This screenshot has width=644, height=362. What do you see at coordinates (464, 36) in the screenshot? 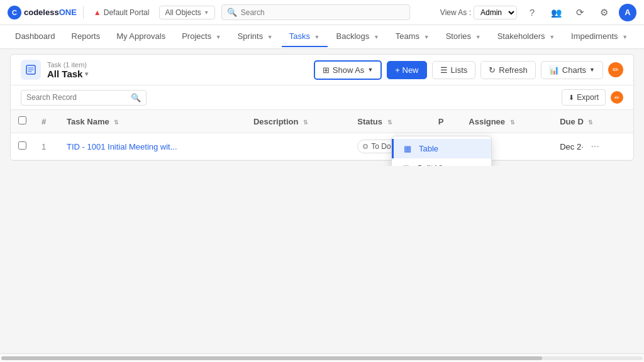
I see `secnav-item-stories: Stories ▼` at bounding box center [464, 36].